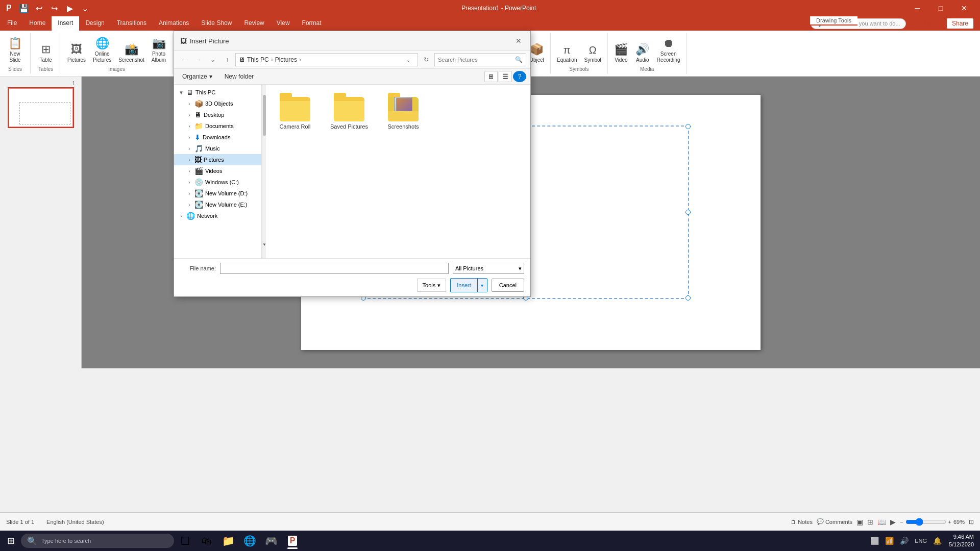  What do you see at coordinates (669, 50) in the screenshot?
I see `screen-recording-button: ⏺ ScreenRecording` at bounding box center [669, 50].